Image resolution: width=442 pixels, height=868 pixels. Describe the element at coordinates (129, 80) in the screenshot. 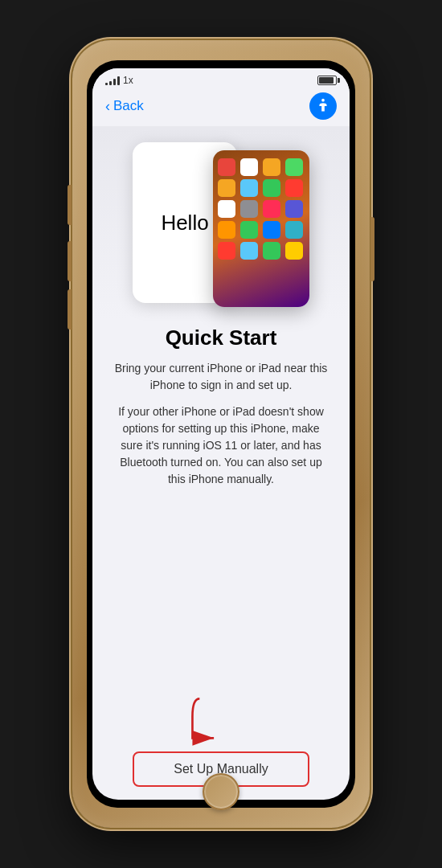

I see `carrier-text: 1x` at that location.